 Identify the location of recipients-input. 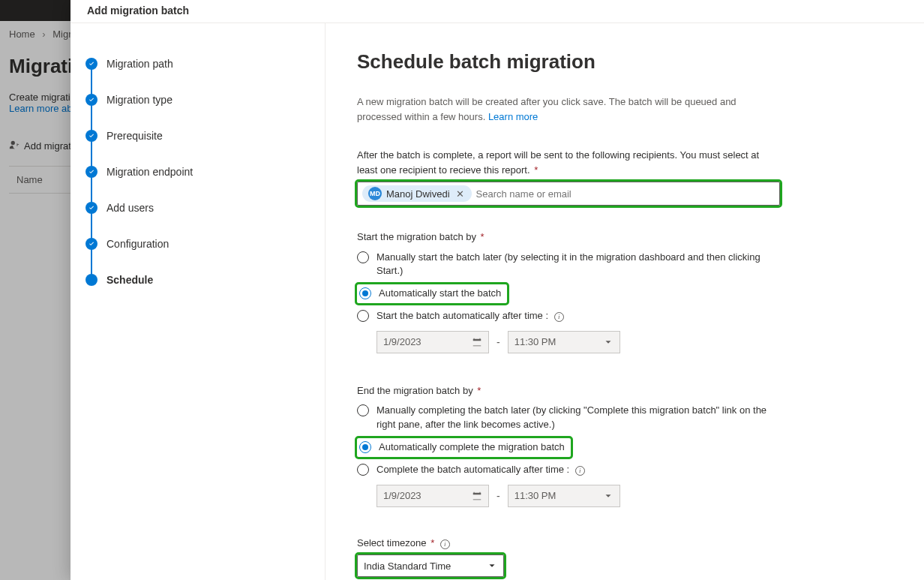
(626, 194).